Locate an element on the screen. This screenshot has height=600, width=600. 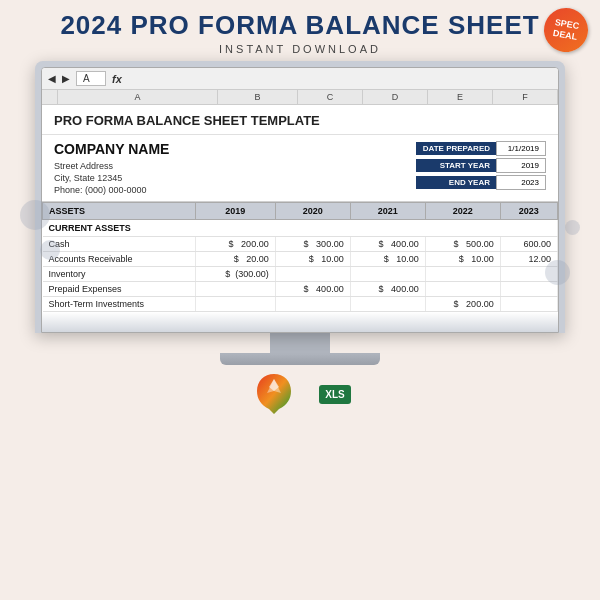
ar-label: Accounts Receivable is located at coordinates (120, 260).